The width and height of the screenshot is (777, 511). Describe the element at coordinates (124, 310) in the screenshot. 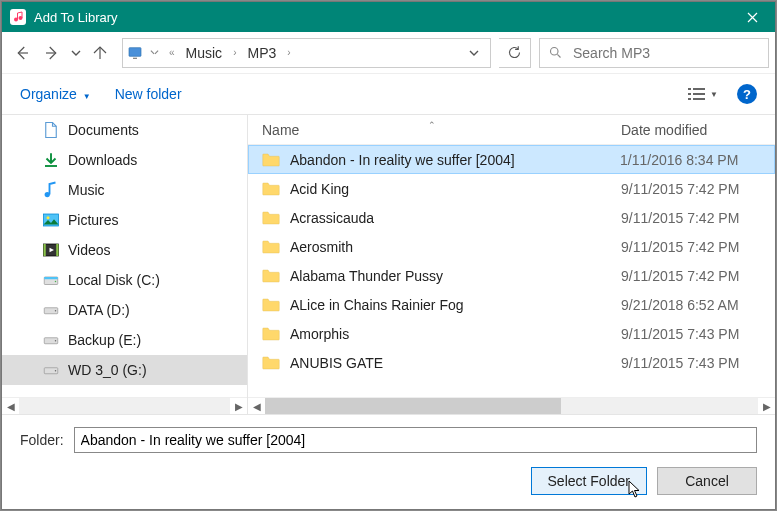

I see `tree-item-disk_d: DATA (D:)` at that location.